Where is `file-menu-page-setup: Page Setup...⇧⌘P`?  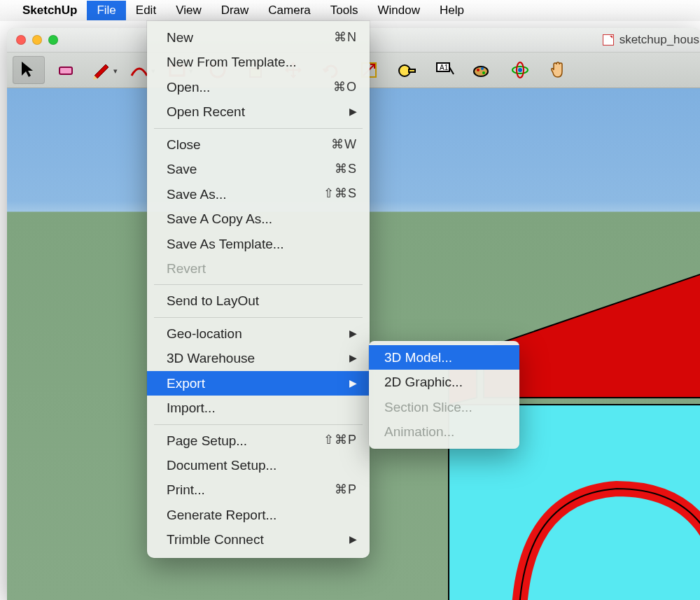 file-menu-page-setup: Page Setup...⇧⌘P is located at coordinates (258, 441).